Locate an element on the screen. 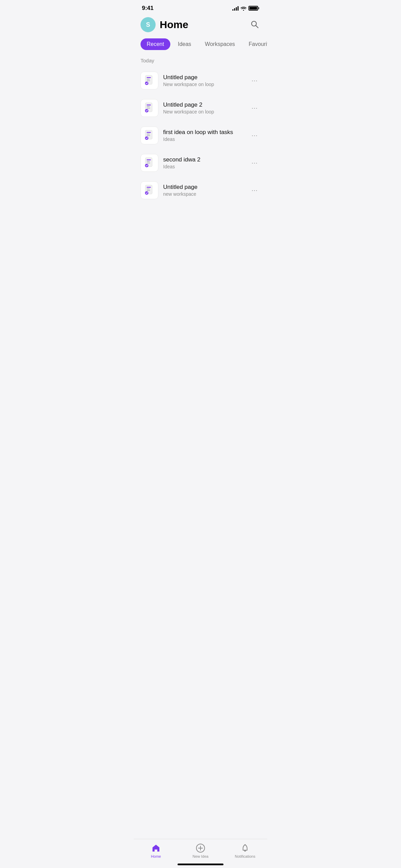  item-content: Untitled page 2 New workspace on loop is located at coordinates (204, 108).